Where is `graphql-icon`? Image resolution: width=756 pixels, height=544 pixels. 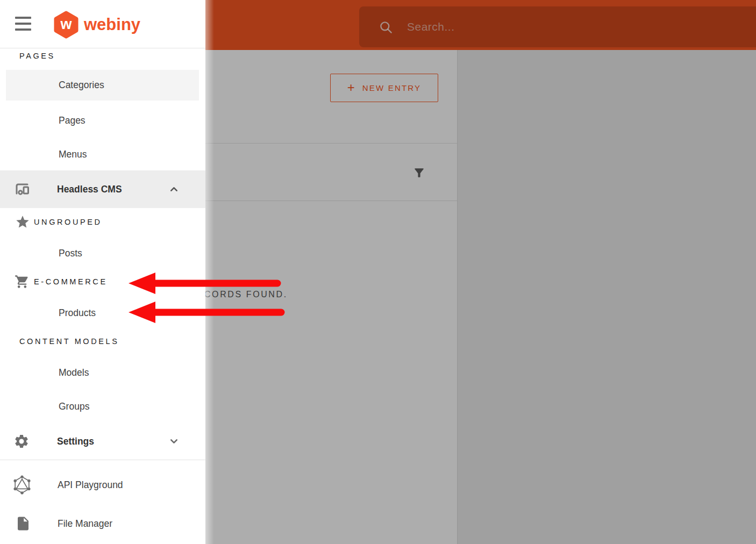
graphql-icon is located at coordinates (22, 485).